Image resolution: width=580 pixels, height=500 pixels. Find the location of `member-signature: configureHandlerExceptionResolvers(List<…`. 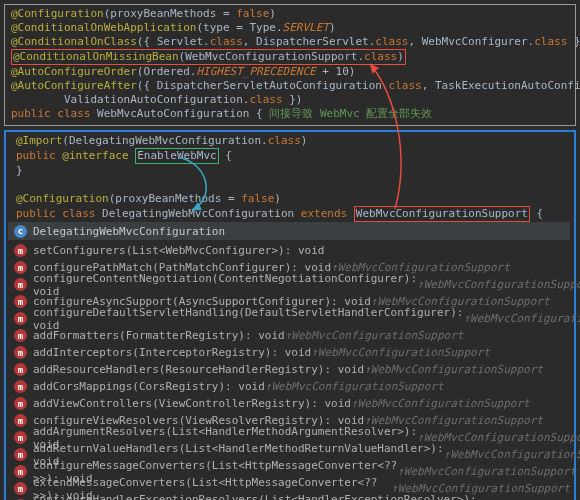

member-signature: configureHandlerExceptionResolvers(List<… is located at coordinates (255, 497).